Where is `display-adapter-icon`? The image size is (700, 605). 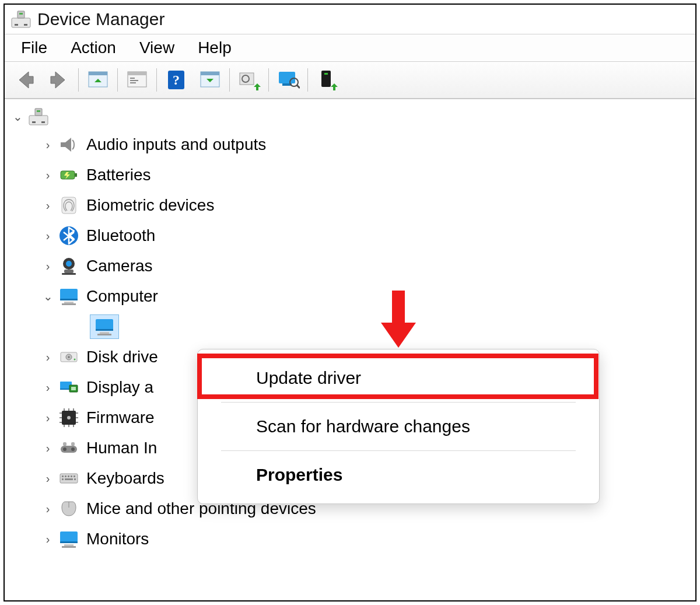
display-adapter-icon is located at coordinates (69, 387).